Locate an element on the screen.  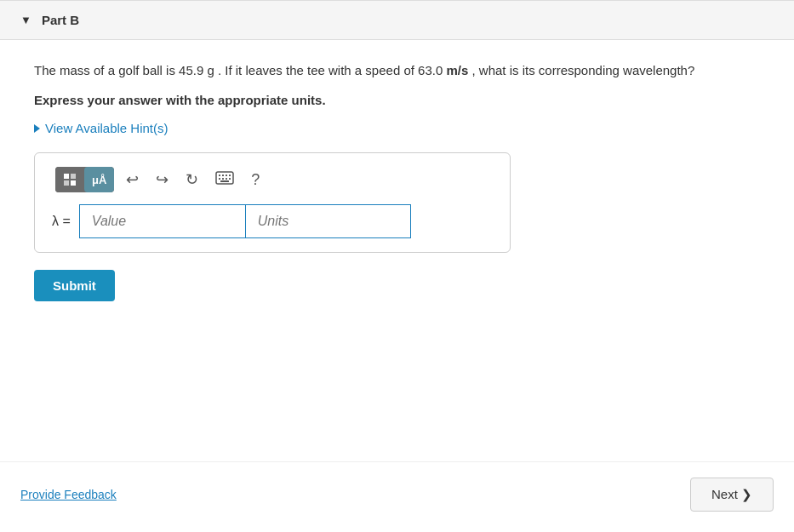
question-speed: m/s is located at coordinates (457, 70).